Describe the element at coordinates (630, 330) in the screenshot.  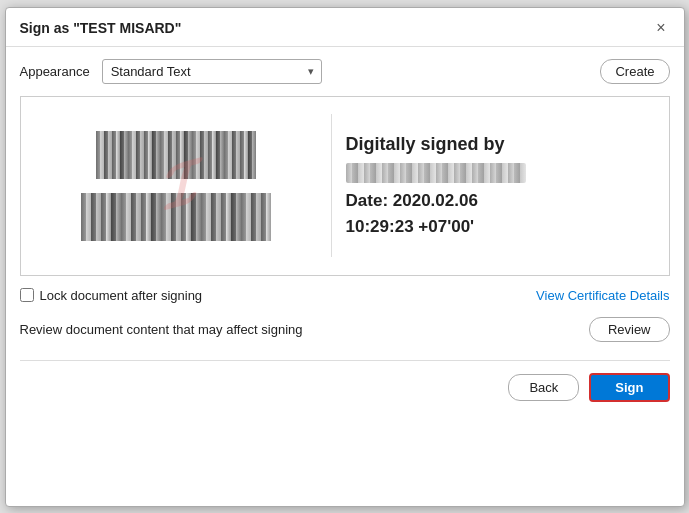
I see `review-button: Review` at that location.